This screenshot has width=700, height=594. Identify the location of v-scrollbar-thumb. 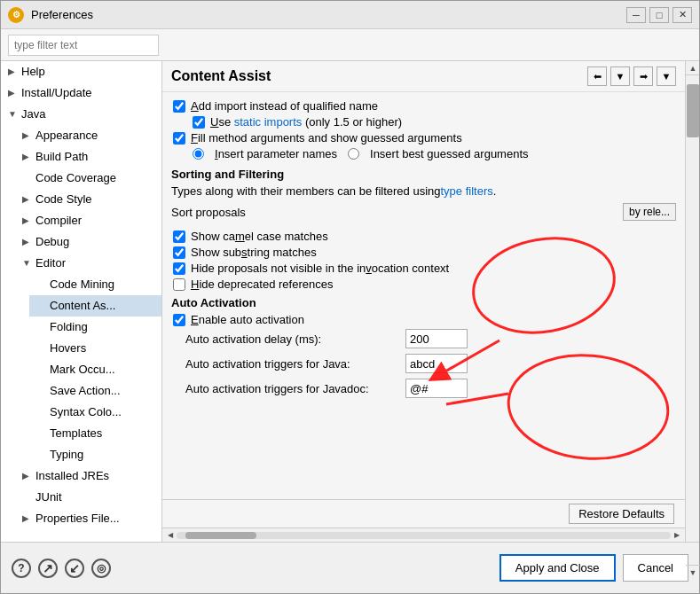
(693, 111).